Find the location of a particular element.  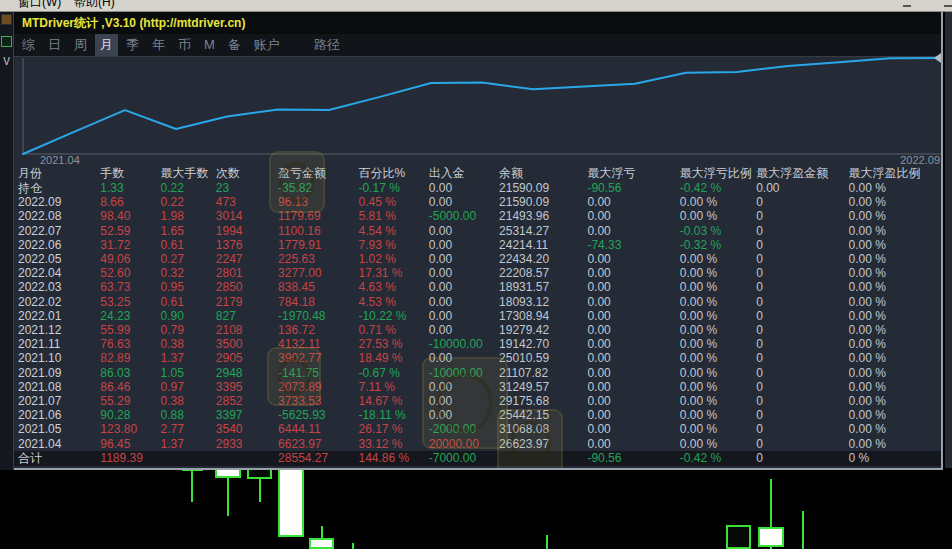

doc-icon is located at coordinates (6, 20).